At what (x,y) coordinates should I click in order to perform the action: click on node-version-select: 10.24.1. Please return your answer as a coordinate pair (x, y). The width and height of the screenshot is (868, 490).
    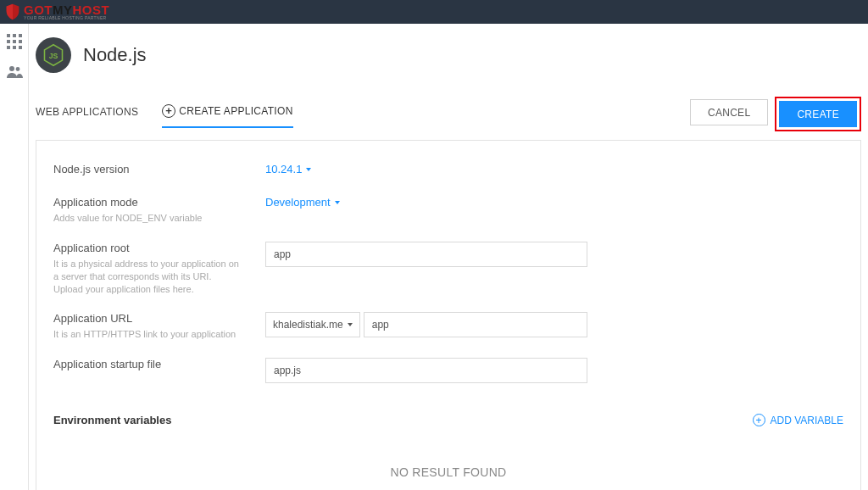
    Looking at the image, I should click on (288, 170).